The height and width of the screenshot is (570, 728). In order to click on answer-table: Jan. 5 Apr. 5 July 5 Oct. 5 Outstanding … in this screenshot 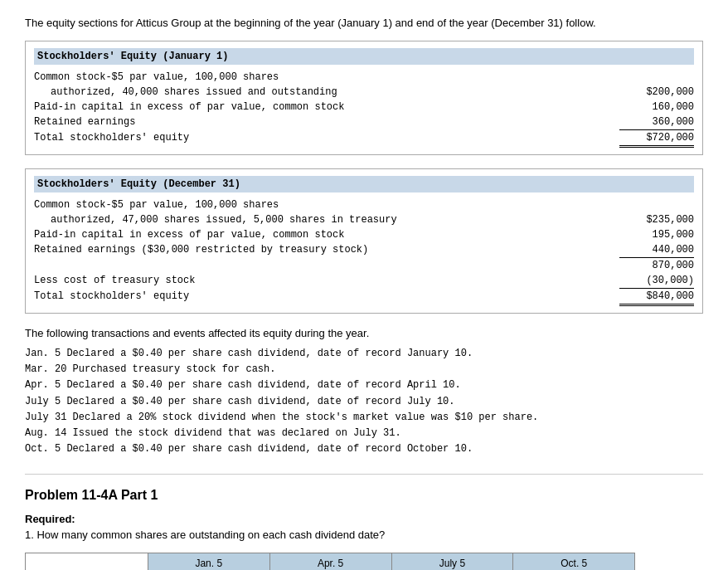, I will do `click(330, 561)`.